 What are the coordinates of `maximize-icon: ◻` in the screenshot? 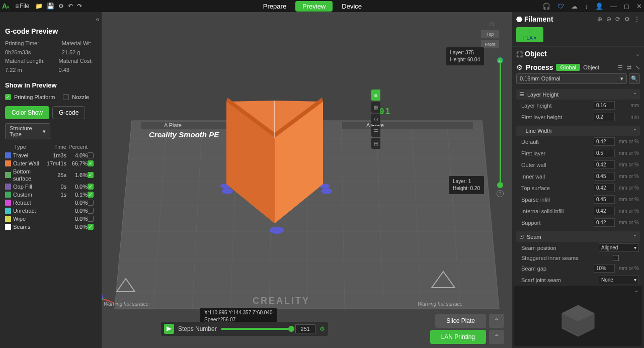 It's located at (627, 6).